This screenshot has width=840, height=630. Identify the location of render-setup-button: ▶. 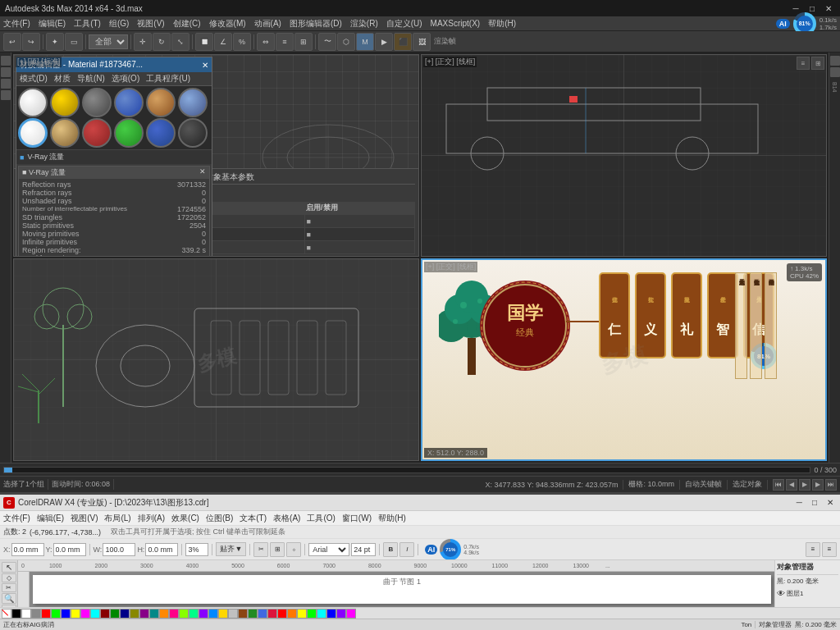
(384, 42).